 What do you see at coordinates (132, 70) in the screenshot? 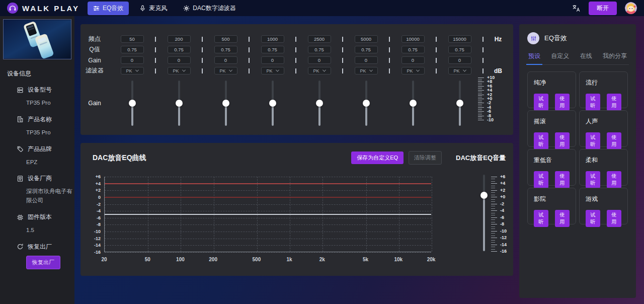
I see `eq-band-cell: PK` at bounding box center [132, 70].